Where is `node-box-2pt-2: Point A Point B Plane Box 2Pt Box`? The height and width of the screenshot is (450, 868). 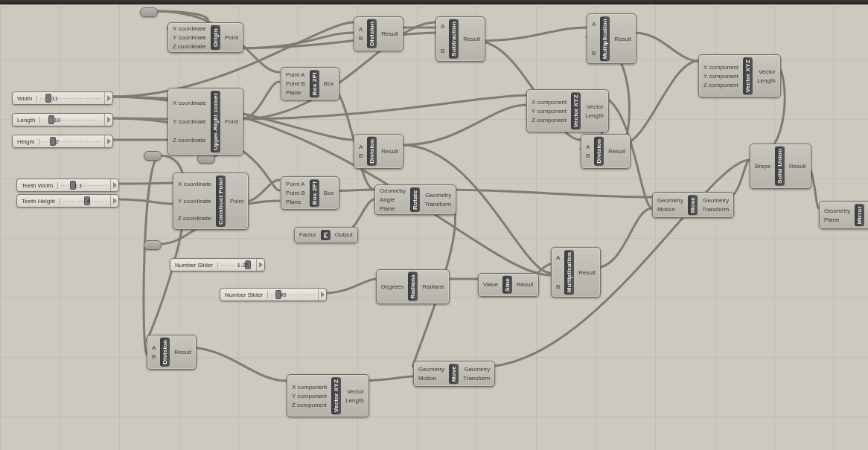 node-box-2pt-2: Point A Point B Plane Box 2Pt Box is located at coordinates (310, 193).